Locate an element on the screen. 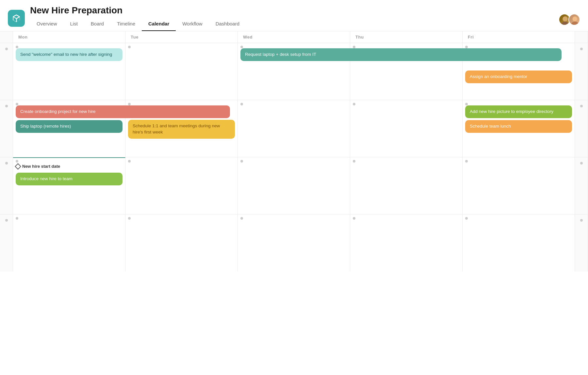 Image resolution: width=588 pixels, height=375 pixels. task-onboarding-project: Create onboarding project for new hire is located at coordinates (123, 112).